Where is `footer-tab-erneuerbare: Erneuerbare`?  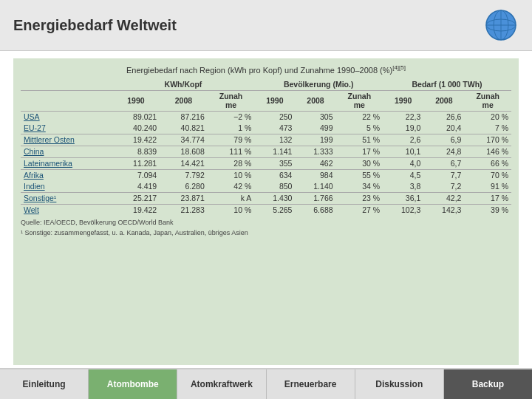
footer-tab-erneuerbare: Erneuerbare is located at coordinates (311, 384).